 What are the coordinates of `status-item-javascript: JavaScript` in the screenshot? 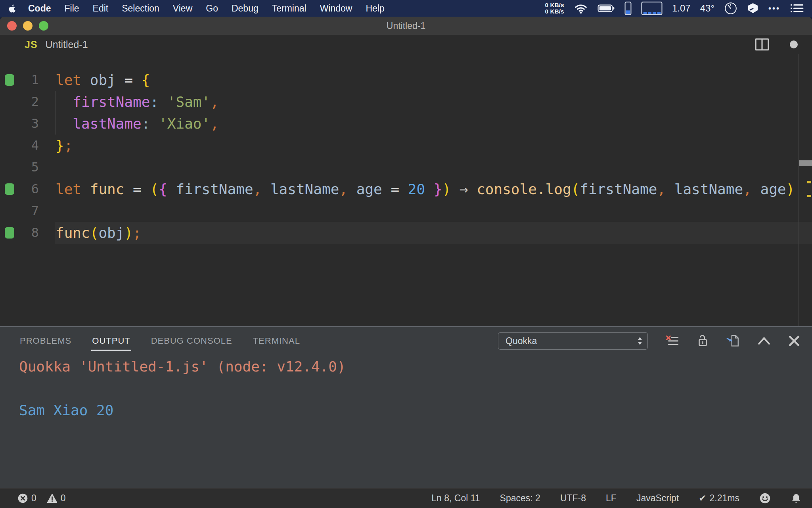 It's located at (657, 498).